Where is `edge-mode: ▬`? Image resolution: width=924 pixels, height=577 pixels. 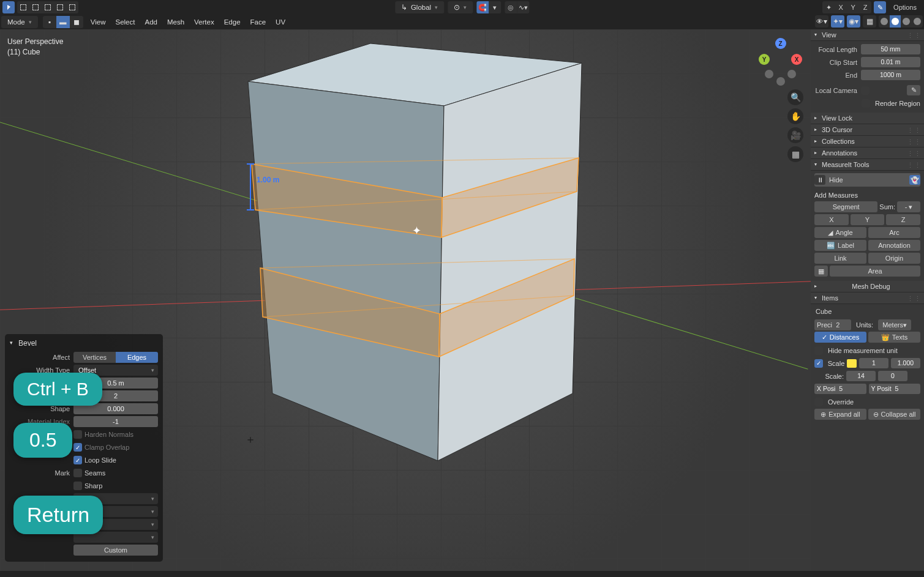 edge-mode: ▬ is located at coordinates (63, 22).